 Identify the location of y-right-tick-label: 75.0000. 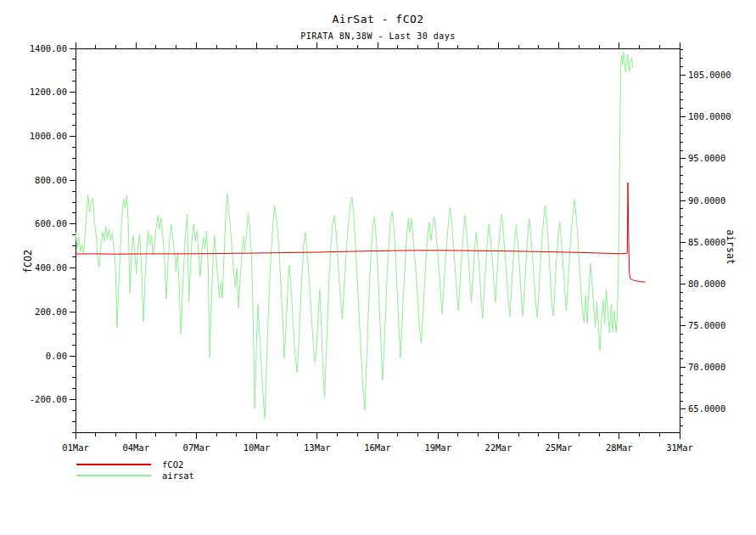
(707, 325).